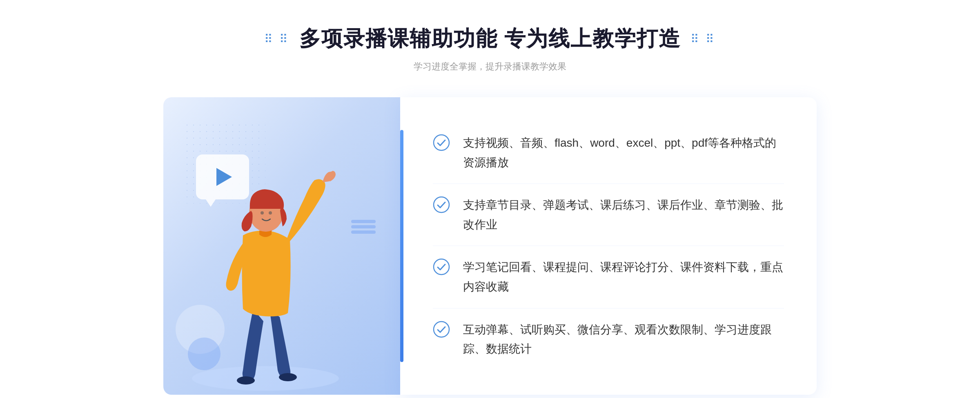 This screenshot has width=980, height=398. What do you see at coordinates (624, 277) in the screenshot?
I see `feature-text-3: 学习笔记回看、课程提问、课程评论打分、课件资料下载，重点内容收藏` at bounding box center [624, 277].